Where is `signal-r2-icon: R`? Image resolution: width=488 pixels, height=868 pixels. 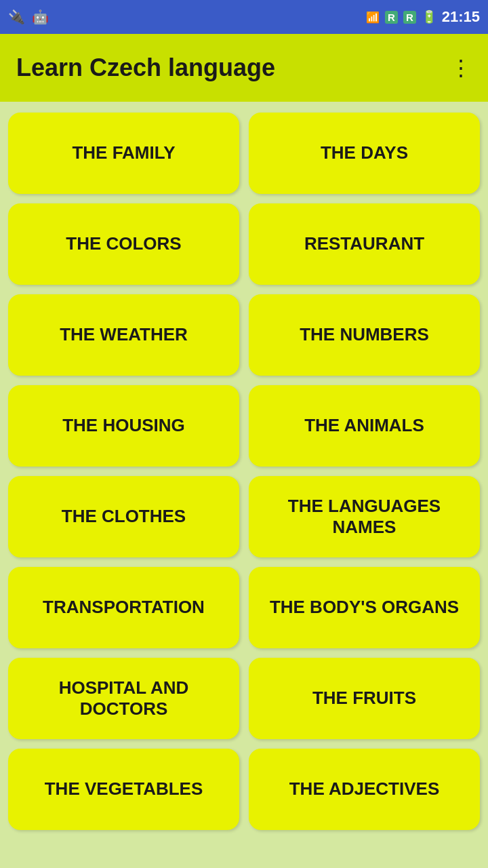
signal-r2-icon: R is located at coordinates (409, 18).